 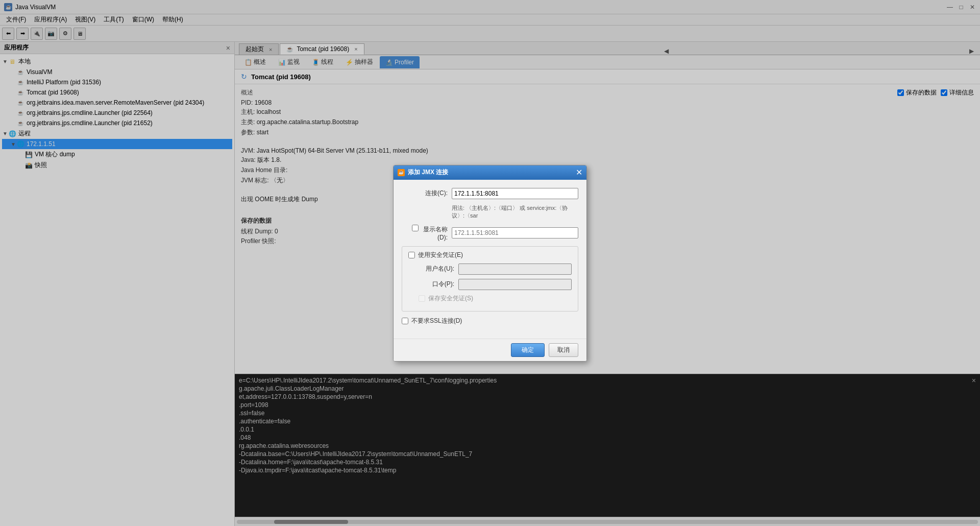 I want to click on password-row: 口令(P):, so click(x=495, y=284).